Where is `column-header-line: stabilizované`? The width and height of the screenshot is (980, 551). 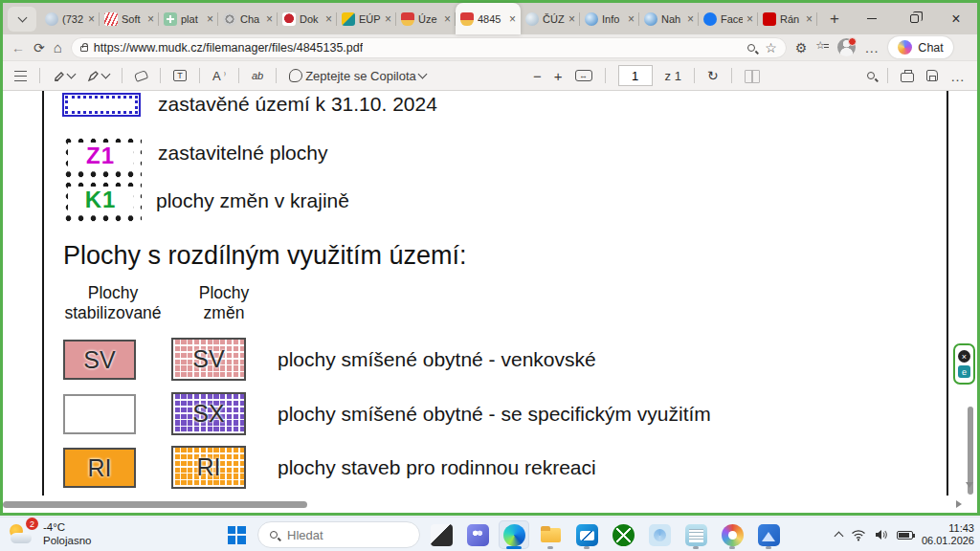
column-header-line: stabilizované is located at coordinates (113, 314).